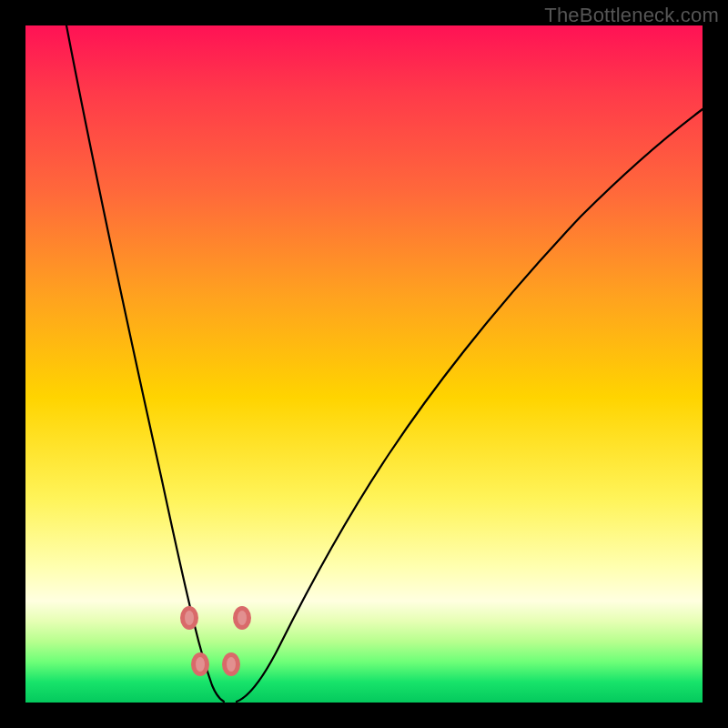 The height and width of the screenshot is (728, 728). I want to click on watermark-text: TheBottleneck.com, so click(632, 15).